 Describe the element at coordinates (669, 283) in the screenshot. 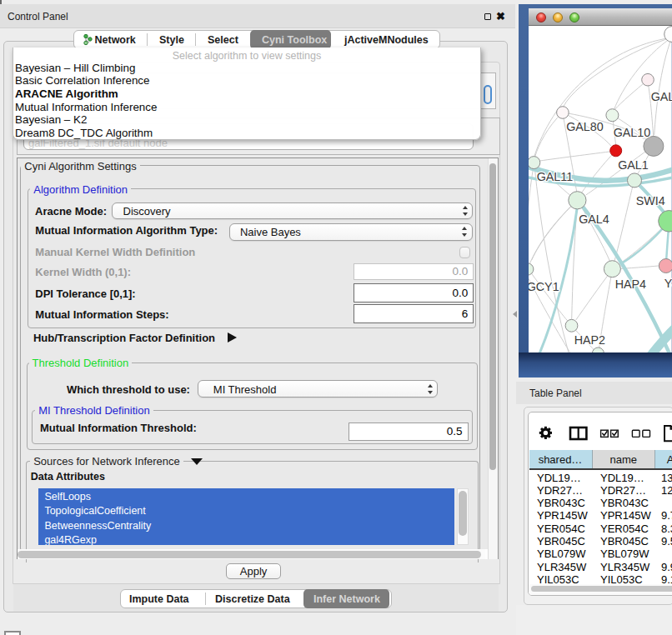

I see `svg-text: YJ` at that location.